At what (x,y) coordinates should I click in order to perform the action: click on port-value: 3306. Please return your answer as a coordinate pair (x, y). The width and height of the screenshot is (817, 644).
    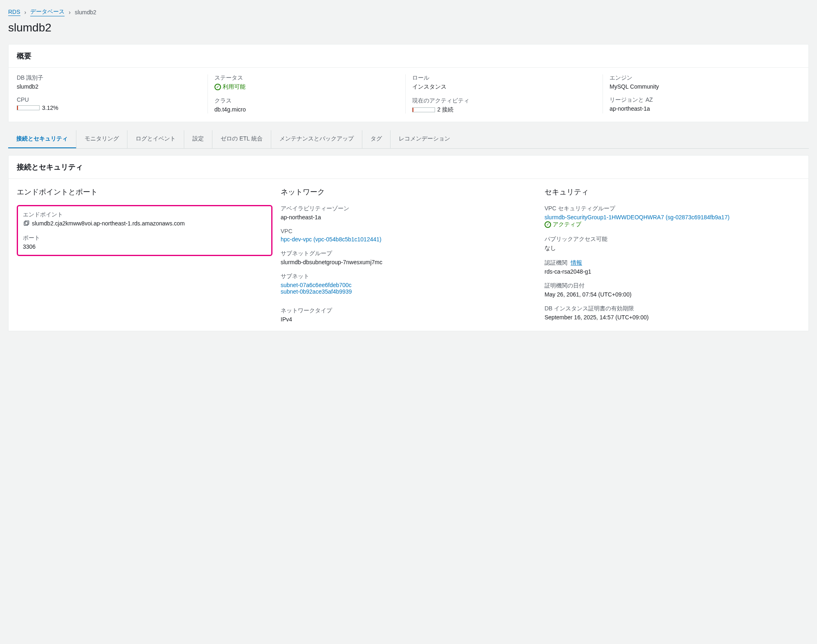
    Looking at the image, I should click on (145, 247).